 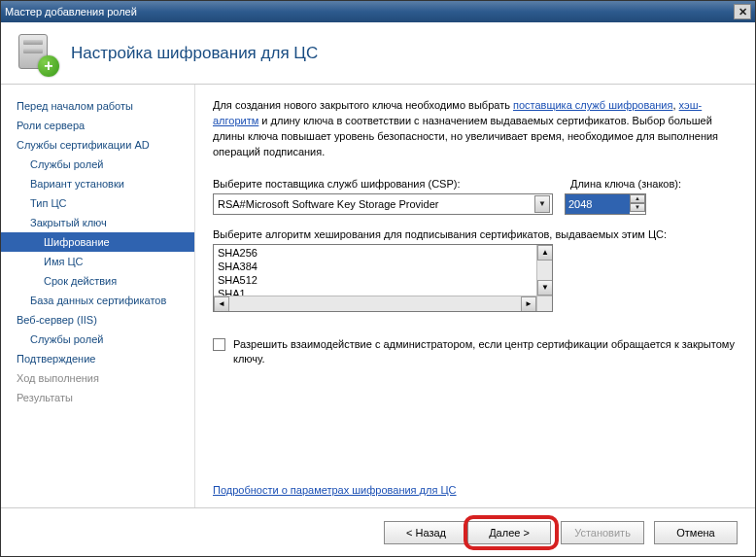 I want to click on hash-option-sha256: SHA256, so click(x=383, y=253).